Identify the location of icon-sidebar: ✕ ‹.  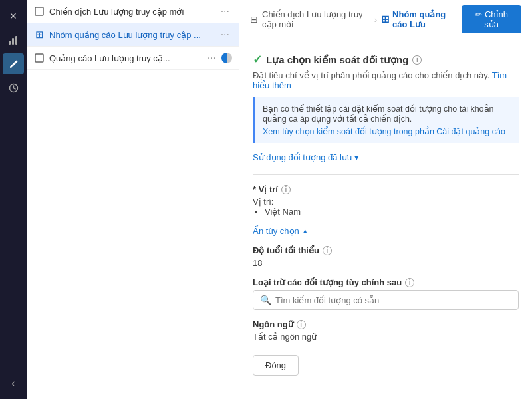
(13, 200).